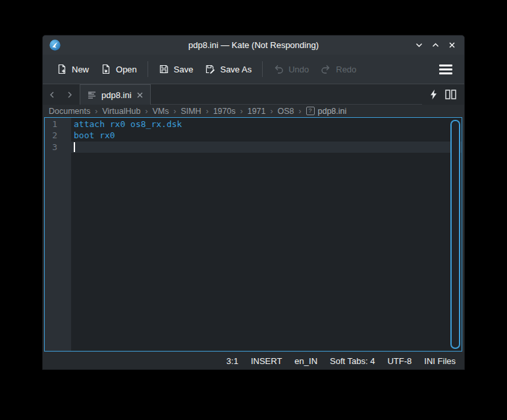 The image size is (507, 420). What do you see at coordinates (286, 95) in the screenshot?
I see `tab-bar-empty-area` at bounding box center [286, 95].